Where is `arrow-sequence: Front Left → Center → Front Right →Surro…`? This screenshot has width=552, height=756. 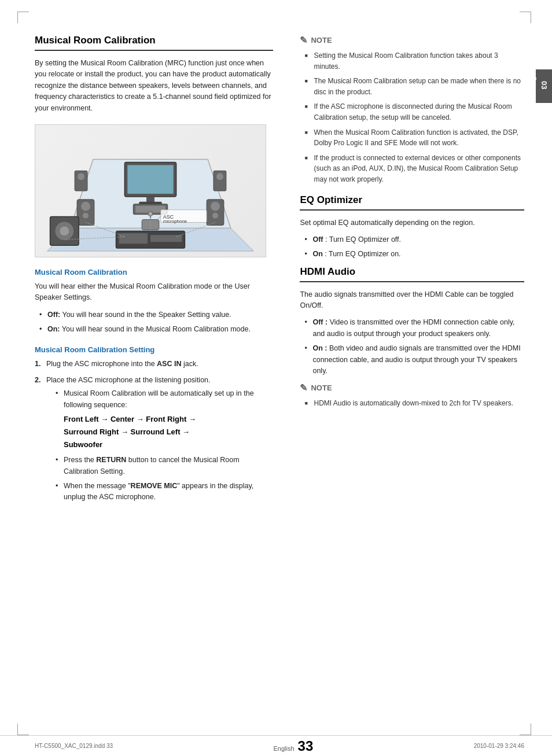 arrow-sequence: Front Left → Center → Front Right →Surro… is located at coordinates (168, 432).